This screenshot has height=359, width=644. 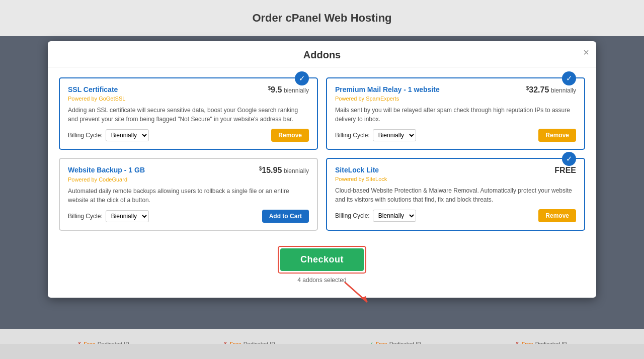 I want to click on add-to-cart-button-backup: Add to Cart, so click(x=286, y=216).